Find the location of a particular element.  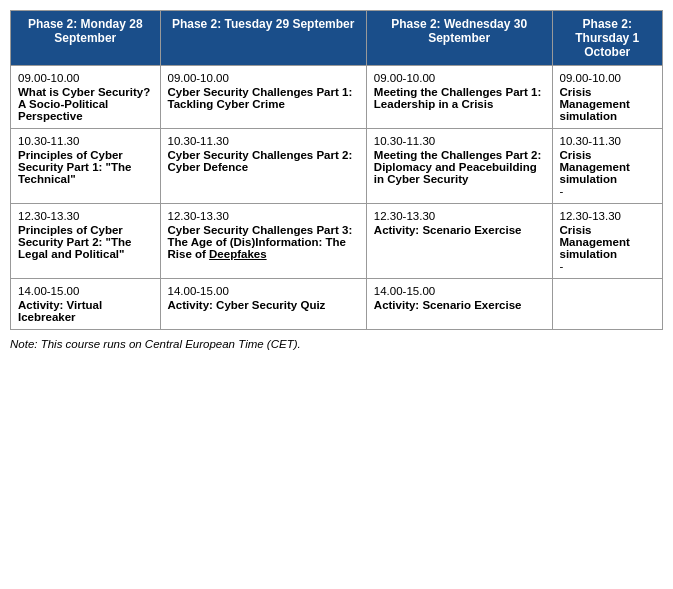

table-cell: 10.30-11.30Meeting the Challenges Part 2… is located at coordinates (459, 166).